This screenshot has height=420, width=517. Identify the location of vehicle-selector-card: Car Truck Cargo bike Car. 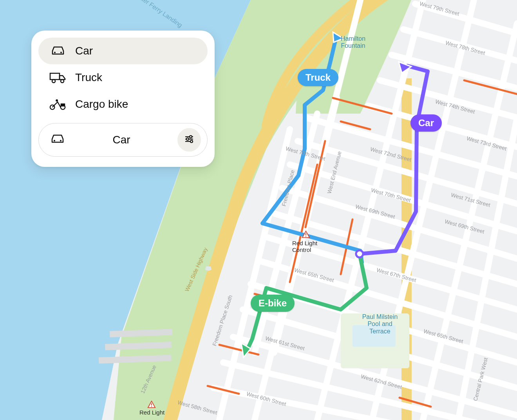
(123, 99).